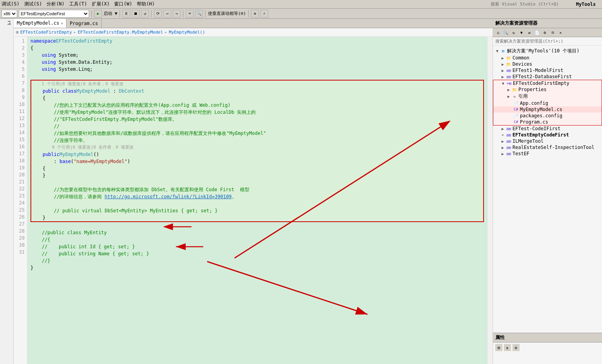  What do you see at coordinates (586, 4) in the screenshot?
I see `app-title: MyTools` at bounding box center [586, 4].